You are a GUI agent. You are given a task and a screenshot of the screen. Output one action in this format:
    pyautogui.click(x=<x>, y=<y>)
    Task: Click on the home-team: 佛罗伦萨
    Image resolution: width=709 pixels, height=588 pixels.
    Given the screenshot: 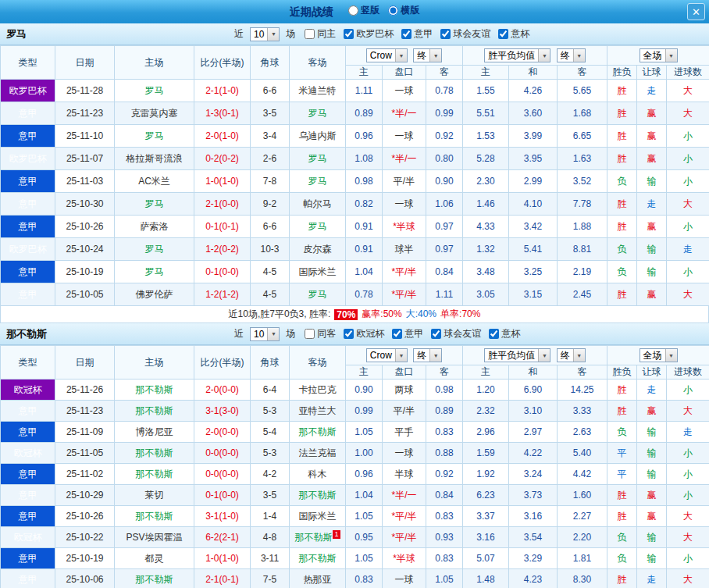 What is the action you would take?
    pyautogui.click(x=155, y=295)
    